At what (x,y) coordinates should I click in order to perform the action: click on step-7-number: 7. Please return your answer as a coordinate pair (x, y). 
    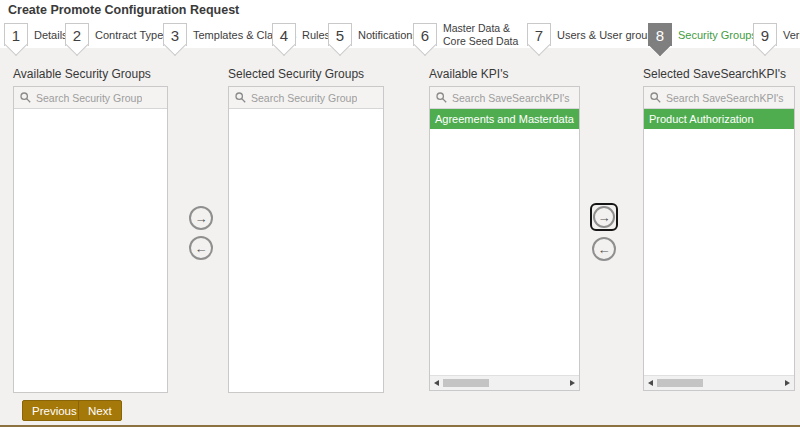
    Looking at the image, I should click on (539, 36).